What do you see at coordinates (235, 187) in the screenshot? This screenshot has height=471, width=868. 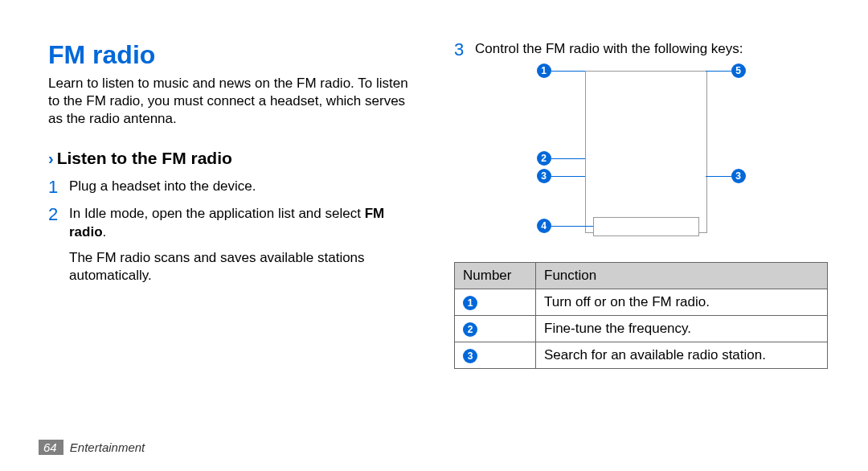 I see `step-1: 1 Plug a headset into the device.` at bounding box center [235, 187].